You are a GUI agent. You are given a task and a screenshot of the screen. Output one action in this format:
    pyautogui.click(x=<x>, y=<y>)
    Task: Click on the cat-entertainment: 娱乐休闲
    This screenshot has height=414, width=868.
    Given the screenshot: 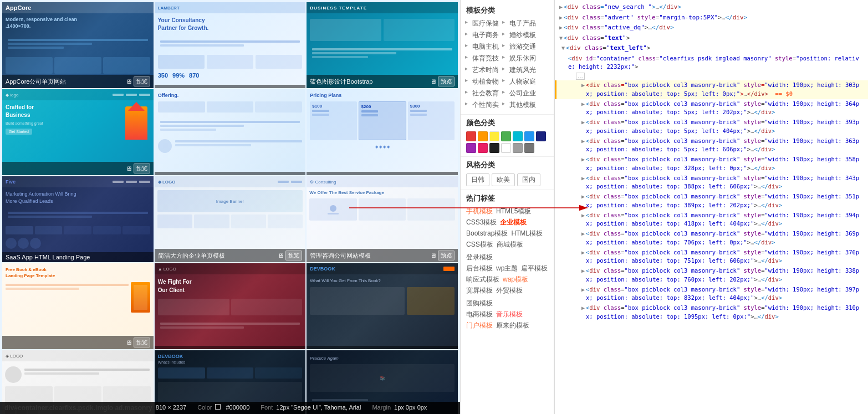 What is the action you would take?
    pyautogui.click(x=523, y=59)
    